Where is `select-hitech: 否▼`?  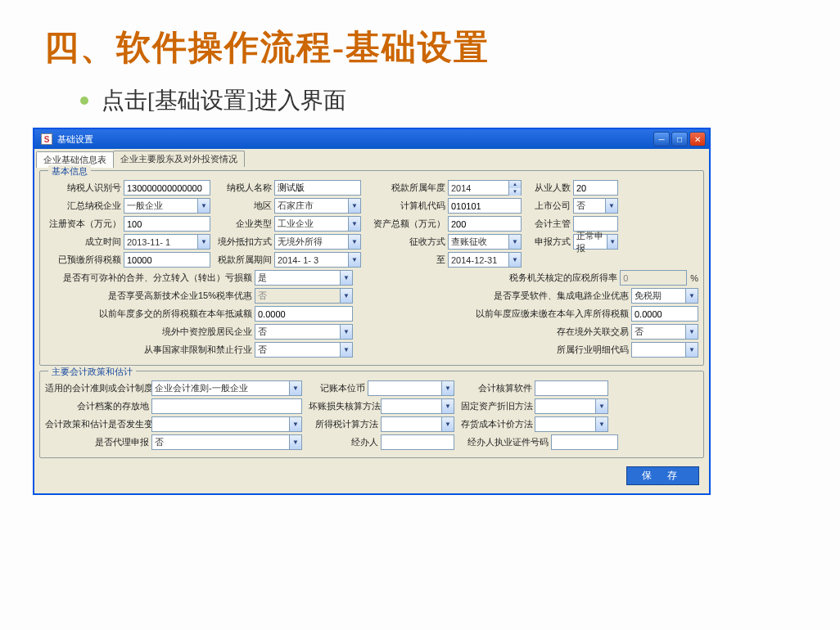 select-hitech: 否▼ is located at coordinates (304, 296).